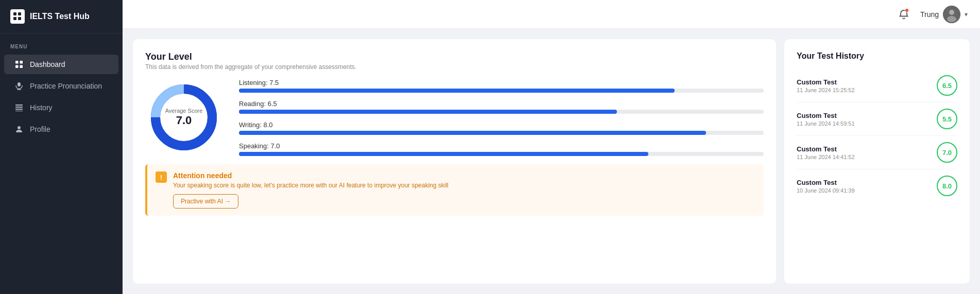 Image resolution: width=980 pixels, height=294 pixels. What do you see at coordinates (19, 129) in the screenshot?
I see `user-icon` at bounding box center [19, 129].